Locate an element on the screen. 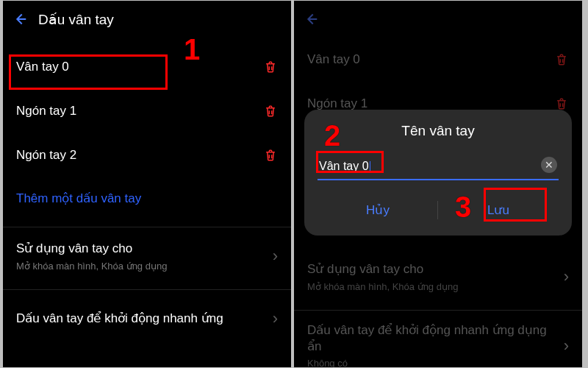  clear-input-icon: ✕ is located at coordinates (549, 165).